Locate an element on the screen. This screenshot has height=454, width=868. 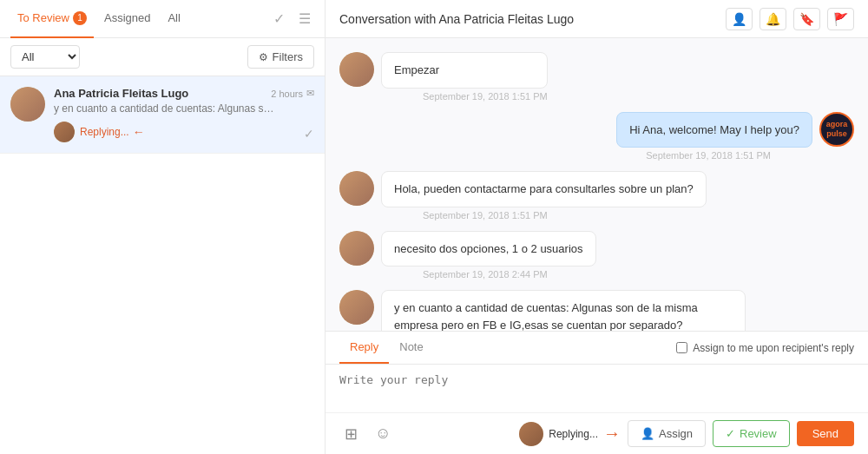
message-row: Hola, pueden contactarme para consultarl… is located at coordinates (597, 196).